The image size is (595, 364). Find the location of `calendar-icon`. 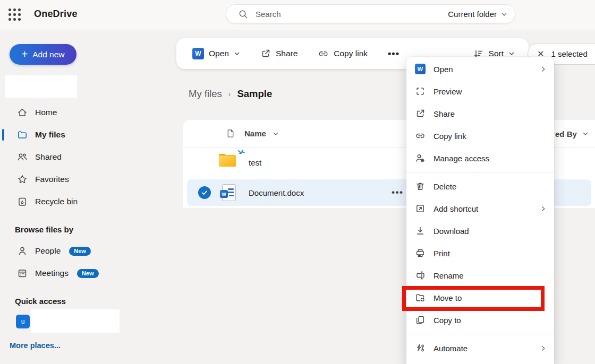

calendar-icon is located at coordinates (22, 273).